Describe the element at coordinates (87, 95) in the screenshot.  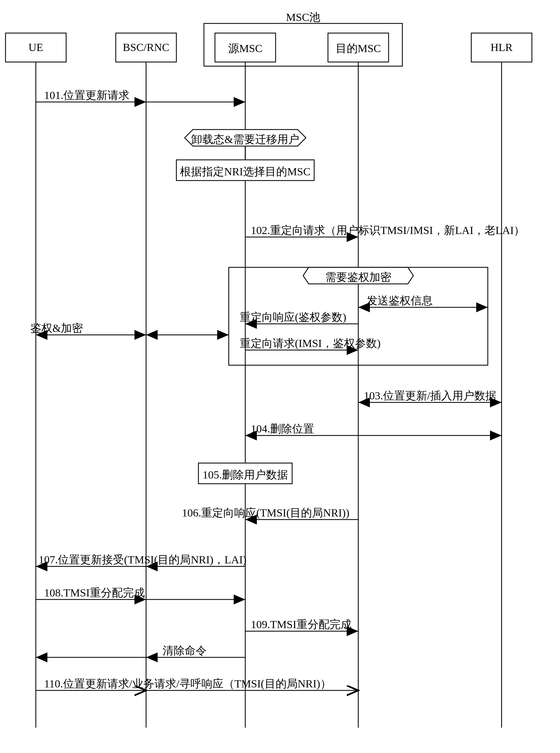
I see `msg-101: 101.位置更新请求` at that location.